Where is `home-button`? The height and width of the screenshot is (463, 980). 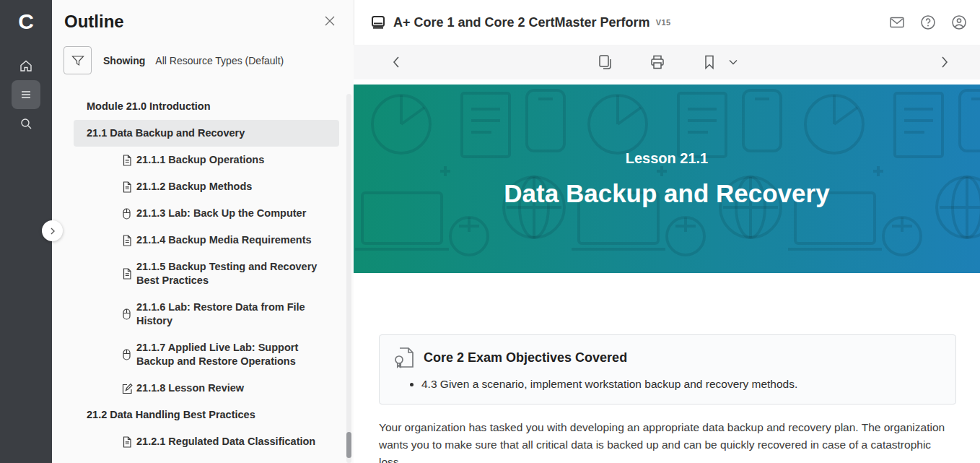 home-button is located at coordinates (26, 66).